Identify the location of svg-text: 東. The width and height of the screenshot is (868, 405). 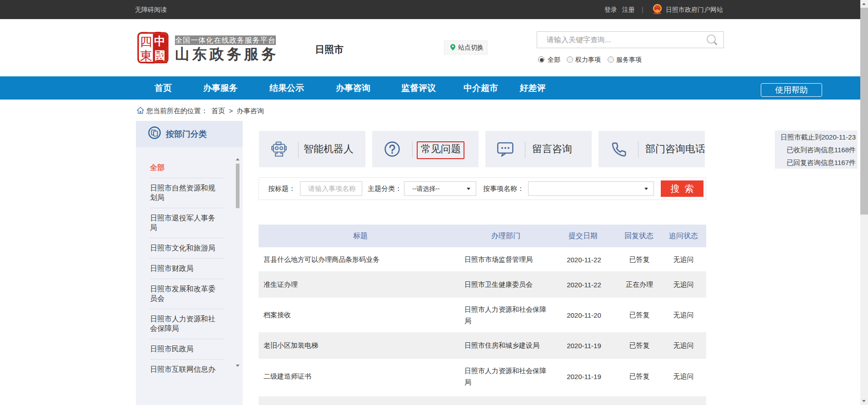
(146, 56).